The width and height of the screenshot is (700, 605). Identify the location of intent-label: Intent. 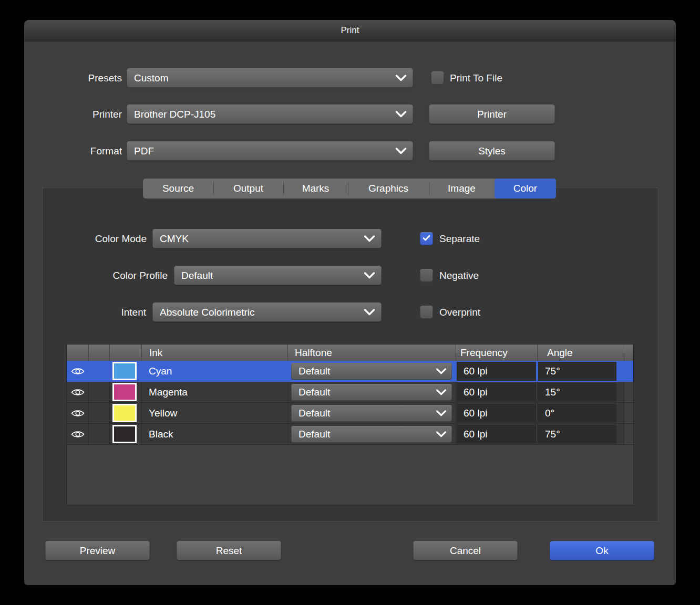
(101, 312).